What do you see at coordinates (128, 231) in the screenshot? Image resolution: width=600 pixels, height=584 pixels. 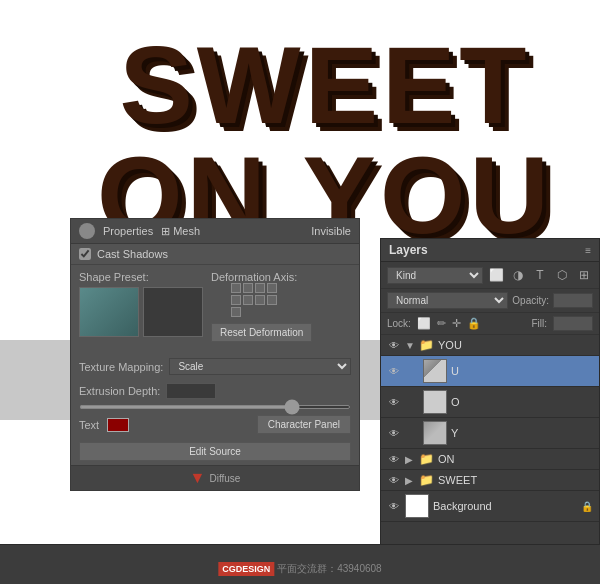 I see `properties-title: Properties` at bounding box center [128, 231].